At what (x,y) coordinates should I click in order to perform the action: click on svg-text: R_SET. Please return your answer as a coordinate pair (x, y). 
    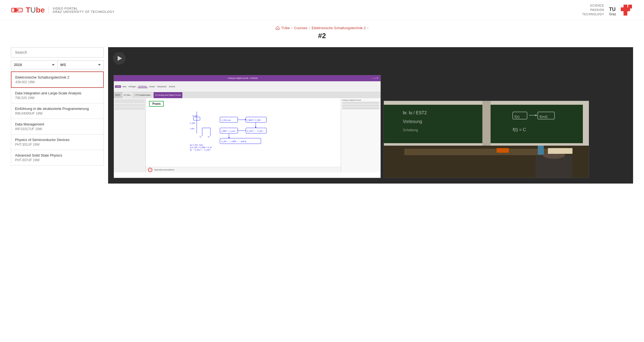
    Looking at the image, I should click on (195, 116).